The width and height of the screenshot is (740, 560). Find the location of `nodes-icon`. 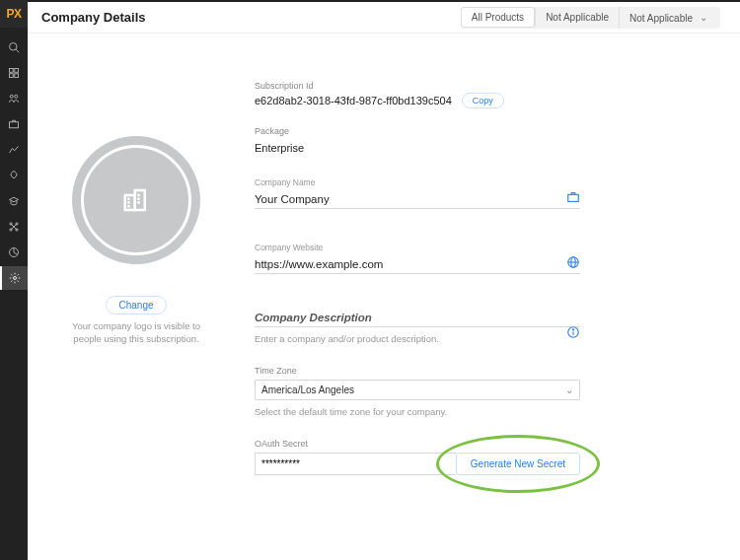

nodes-icon is located at coordinates (14, 227).